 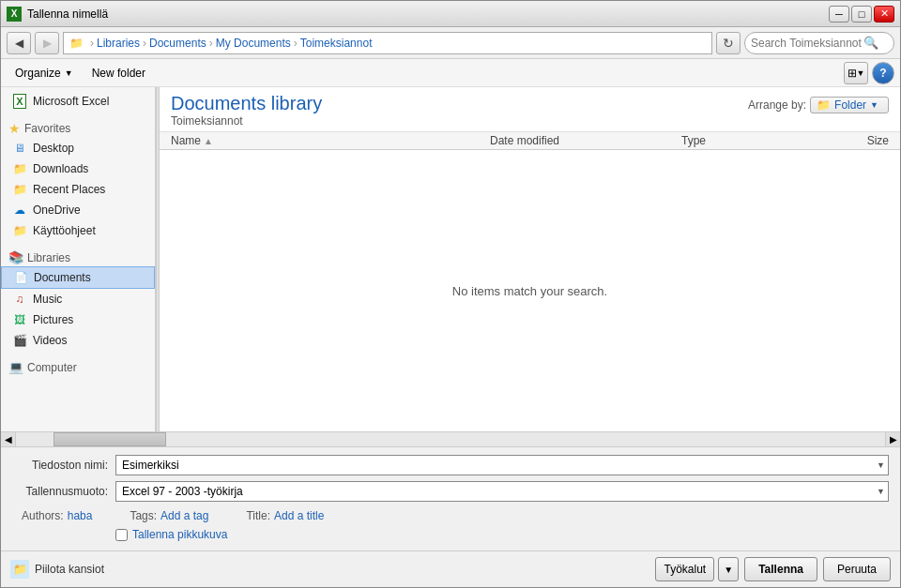 What do you see at coordinates (44, 73) in the screenshot?
I see `organize-button: Organize ▼` at bounding box center [44, 73].